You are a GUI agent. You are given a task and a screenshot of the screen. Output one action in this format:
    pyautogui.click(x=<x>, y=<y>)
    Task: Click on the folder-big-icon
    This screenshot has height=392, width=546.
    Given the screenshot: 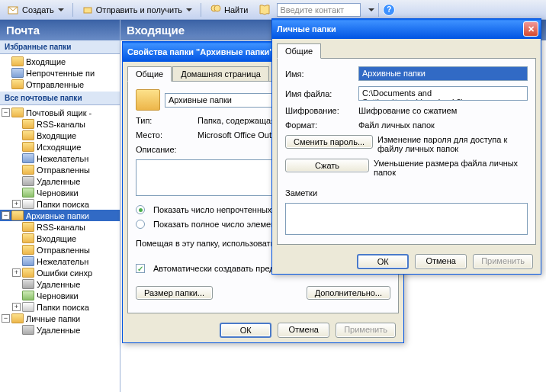 What is the action you would take?
    pyautogui.click(x=148, y=100)
    